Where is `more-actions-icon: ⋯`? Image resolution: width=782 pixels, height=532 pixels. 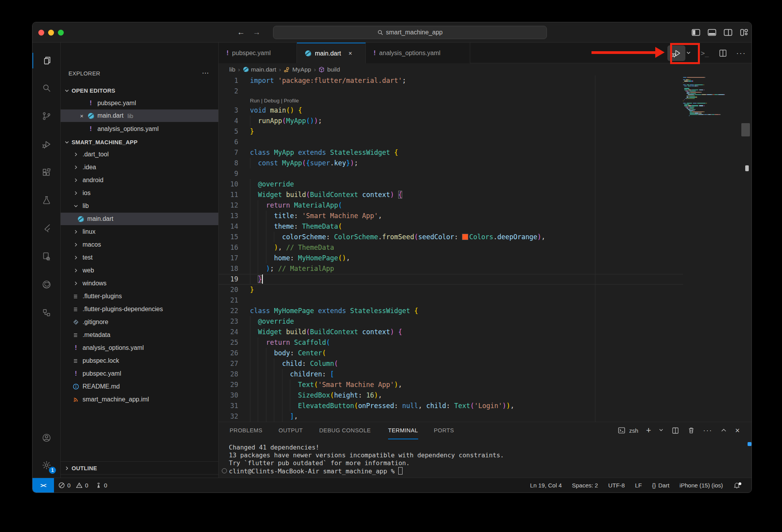 more-actions-icon: ⋯ is located at coordinates (206, 73).